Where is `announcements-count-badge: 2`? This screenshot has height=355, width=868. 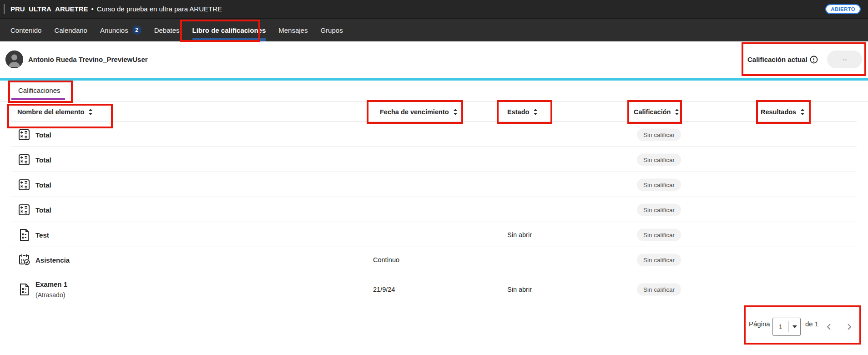
announcements-count-badge: 2 is located at coordinates (137, 30).